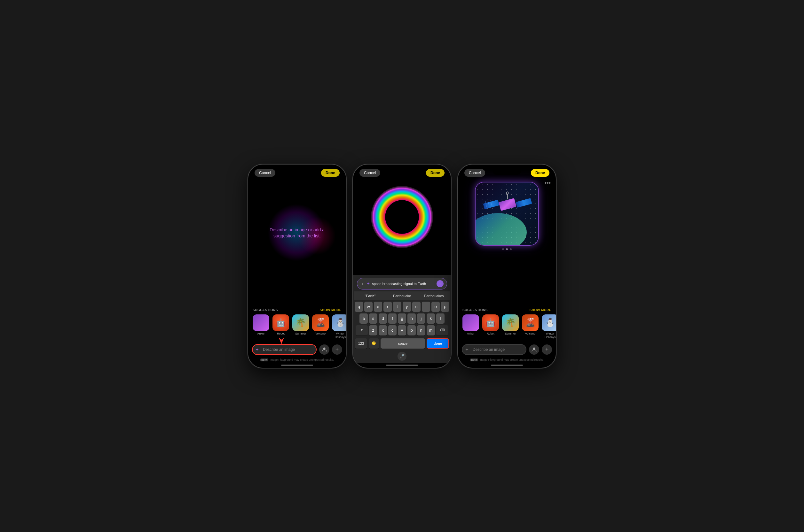  I want to click on beta-message-3: Image Playground may create unexpected r…, so click(511, 360).